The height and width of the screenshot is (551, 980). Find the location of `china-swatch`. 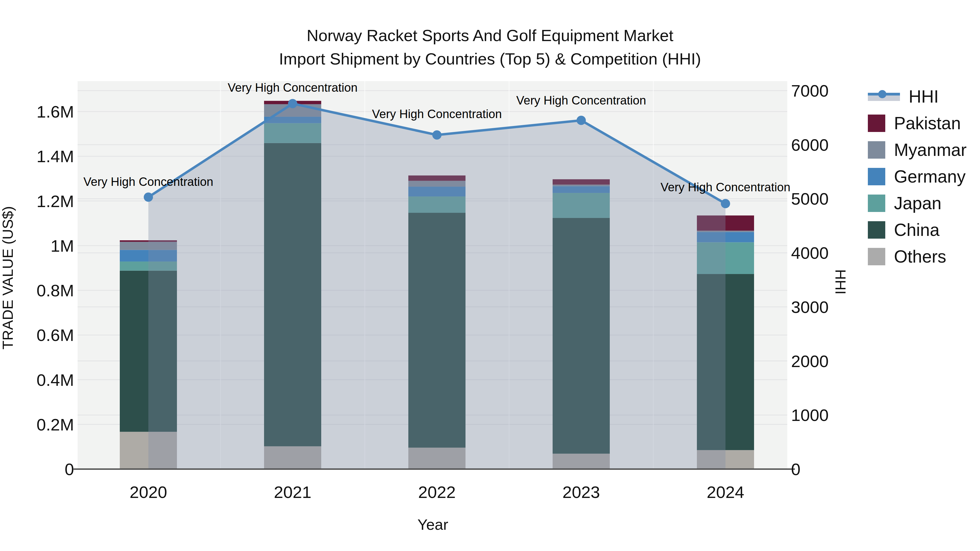

china-swatch is located at coordinates (877, 230).